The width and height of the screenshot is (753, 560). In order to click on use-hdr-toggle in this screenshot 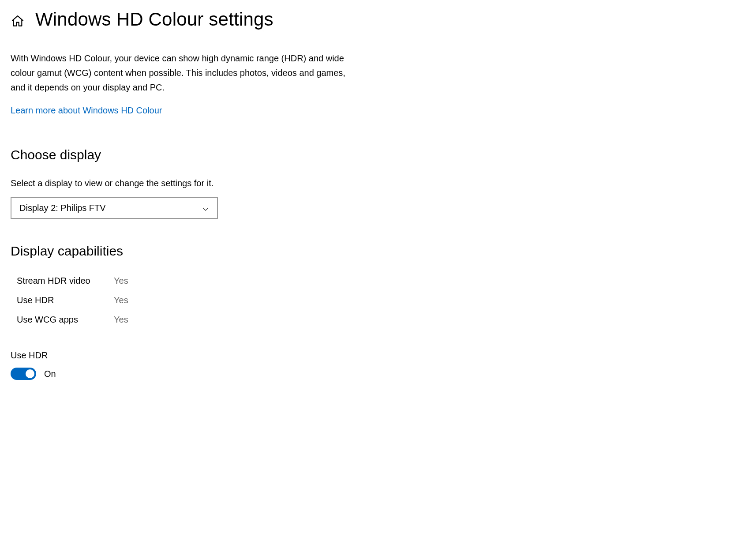, I will do `click(23, 374)`.